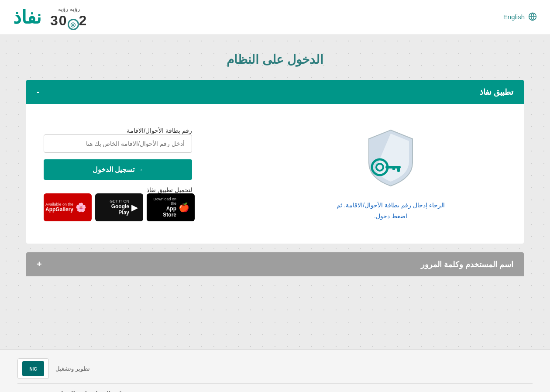  I want to click on instruction-text: الرجاء إدخال رقم بطاقة الأحوال/الاقامة. …, so click(390, 211).